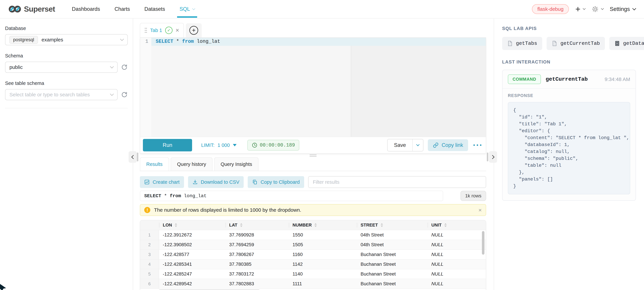 This screenshot has height=290, width=644. I want to click on timer-value: 00:00:00.189, so click(278, 145).